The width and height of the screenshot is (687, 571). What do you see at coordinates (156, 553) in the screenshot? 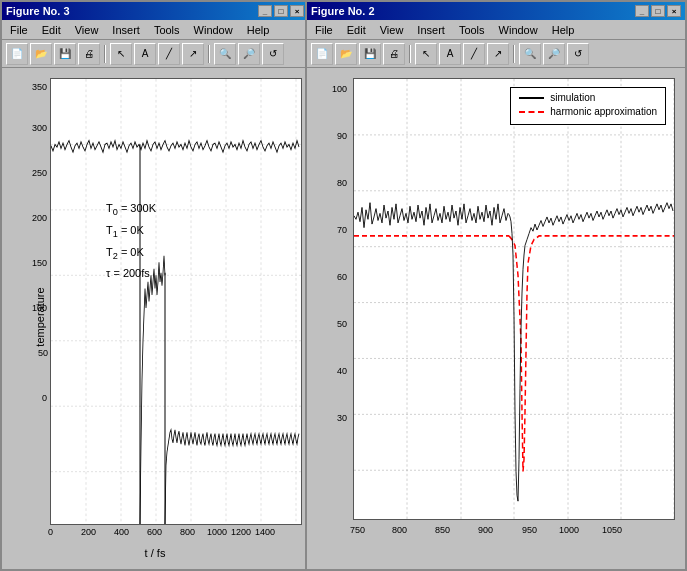
I see `figure3-x-label: t / fs` at bounding box center [156, 553].